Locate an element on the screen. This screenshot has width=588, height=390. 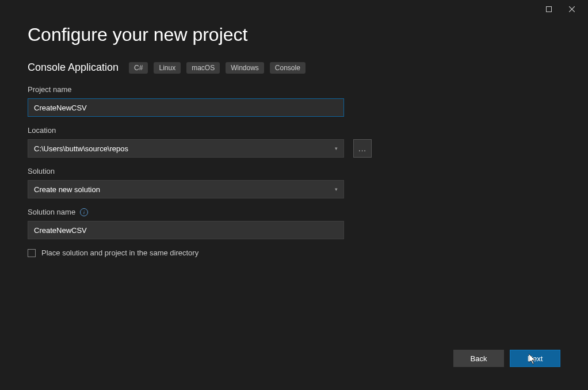
project-name-group: Project name is located at coordinates (294, 101).